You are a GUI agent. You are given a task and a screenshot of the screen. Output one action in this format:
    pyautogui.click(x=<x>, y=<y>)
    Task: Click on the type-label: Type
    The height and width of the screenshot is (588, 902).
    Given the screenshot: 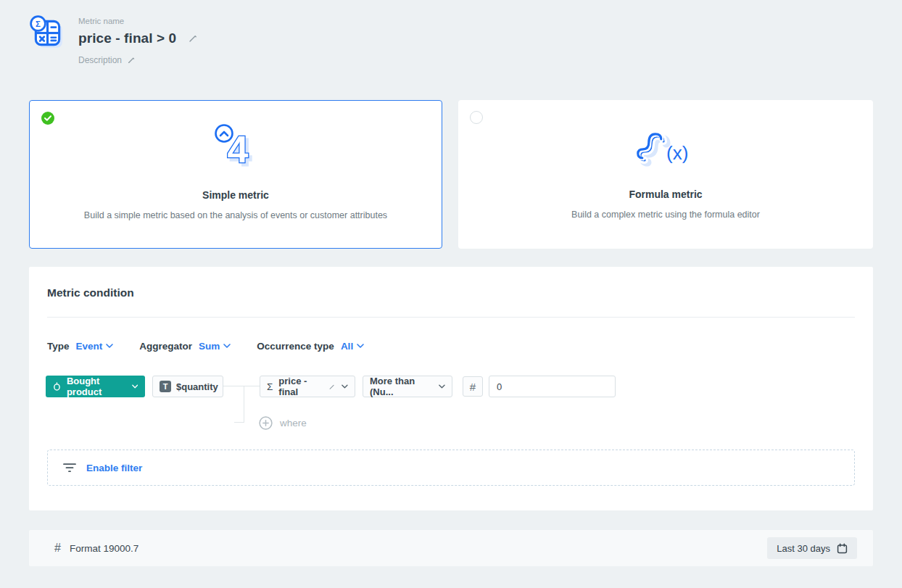 What is the action you would take?
    pyautogui.click(x=58, y=347)
    